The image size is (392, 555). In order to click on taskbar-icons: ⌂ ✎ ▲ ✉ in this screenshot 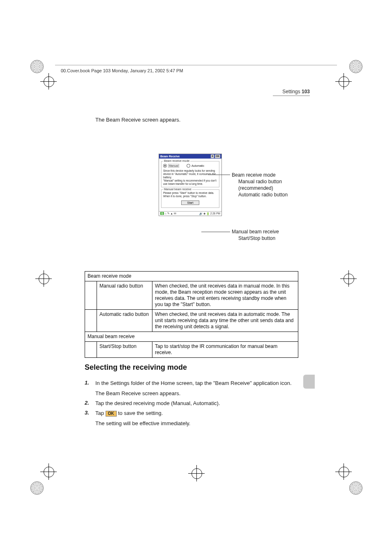, I will do `click(171, 214)`.